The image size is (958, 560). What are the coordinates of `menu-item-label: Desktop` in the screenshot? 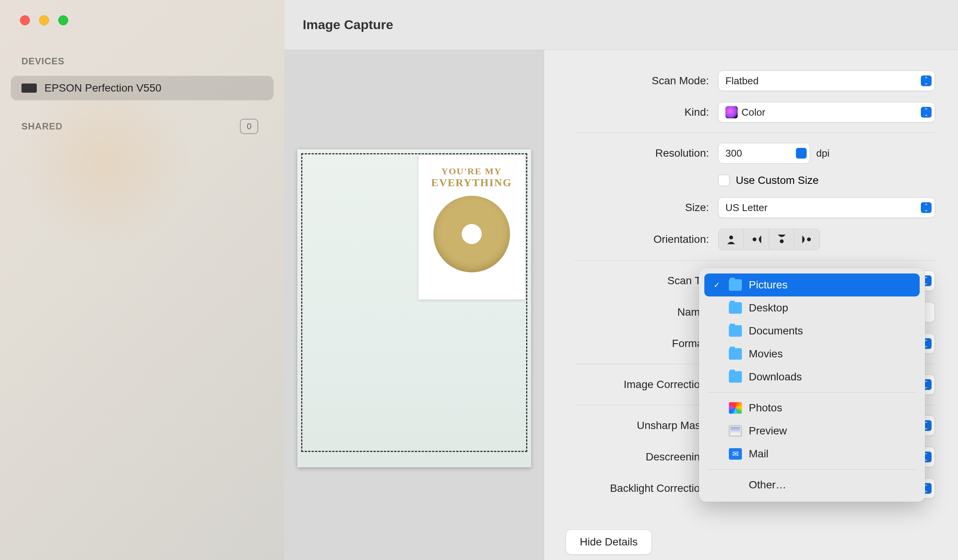 It's located at (769, 308).